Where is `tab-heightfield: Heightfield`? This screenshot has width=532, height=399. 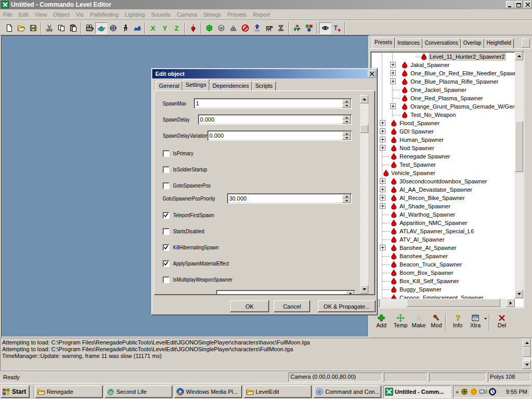 tab-heightfield: Heightfield is located at coordinates (499, 44).